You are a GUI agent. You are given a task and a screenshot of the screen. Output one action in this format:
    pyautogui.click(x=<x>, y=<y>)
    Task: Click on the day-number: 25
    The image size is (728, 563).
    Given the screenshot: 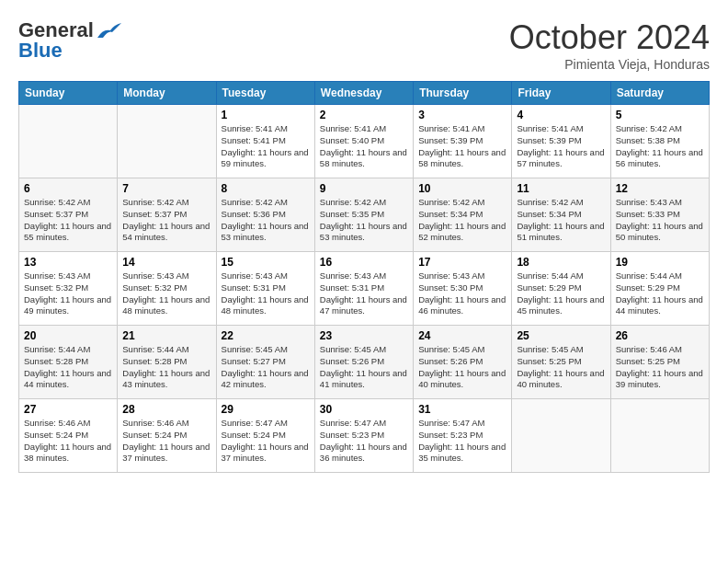 What is the action you would take?
    pyautogui.click(x=561, y=336)
    